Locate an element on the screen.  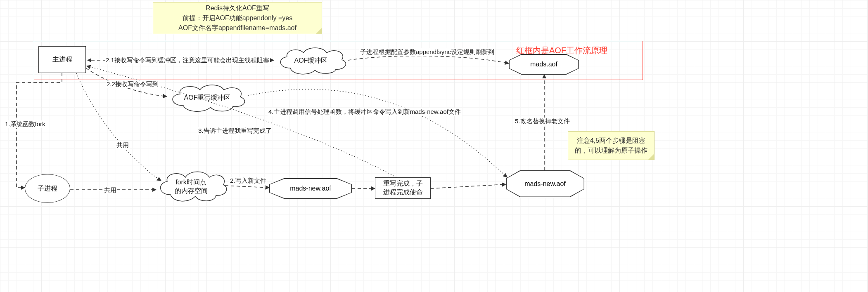
node-mads-aof: mads.aof is located at coordinates (544, 64).